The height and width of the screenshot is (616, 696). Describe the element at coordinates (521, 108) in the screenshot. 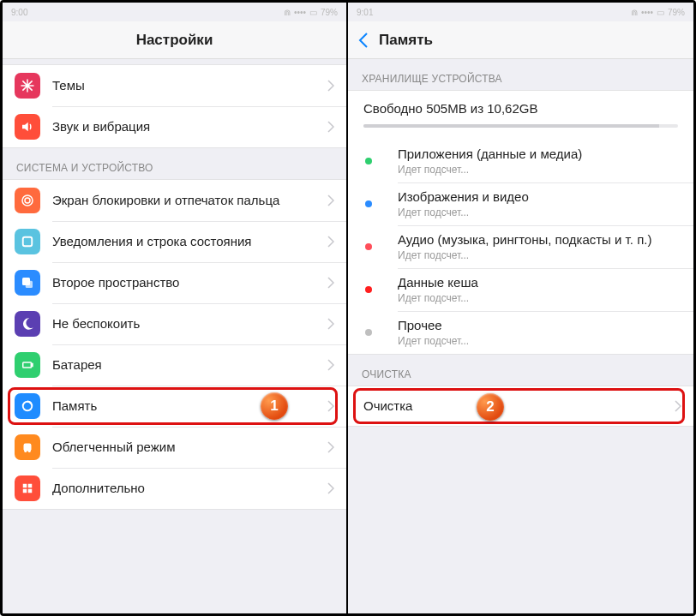

I see `storage-free-text: Свободно 505MB из 10,62GB` at that location.